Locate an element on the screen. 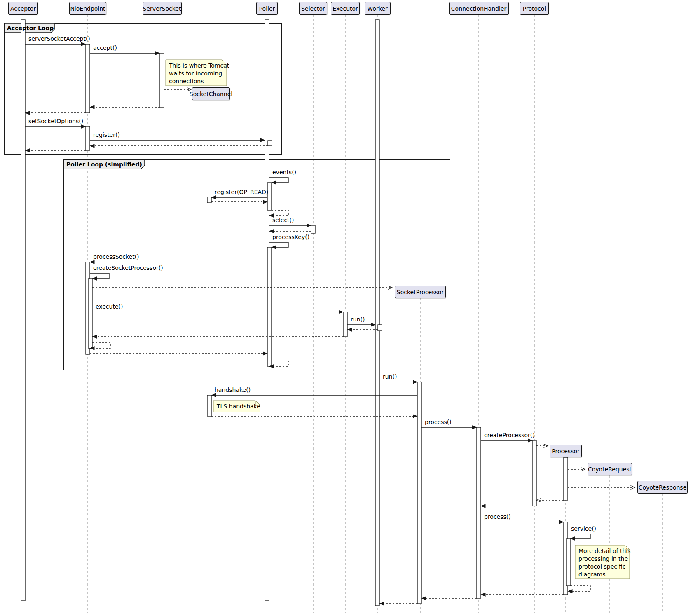 The image size is (693, 616). activation-serversocket is located at coordinates (162, 80).